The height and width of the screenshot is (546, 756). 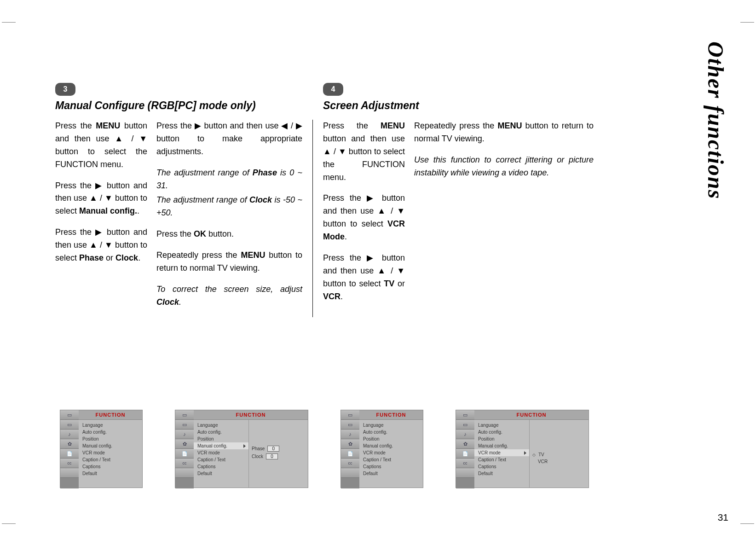 What do you see at coordinates (229, 139) in the screenshot?
I see `para: Press the ▶ button and then use ◀ / ▶ bu…` at bounding box center [229, 139].